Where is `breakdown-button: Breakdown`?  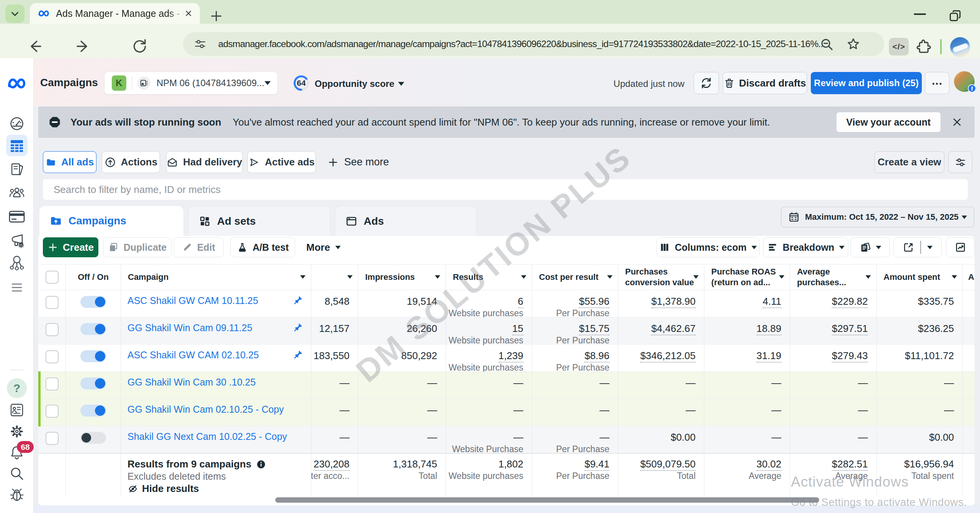 breakdown-button: Breakdown is located at coordinates (806, 247).